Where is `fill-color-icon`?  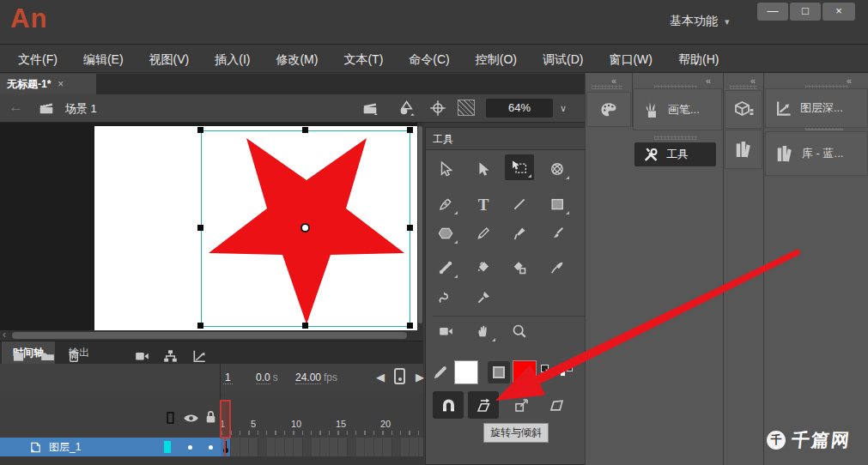
fill-color-icon is located at coordinates (499, 372).